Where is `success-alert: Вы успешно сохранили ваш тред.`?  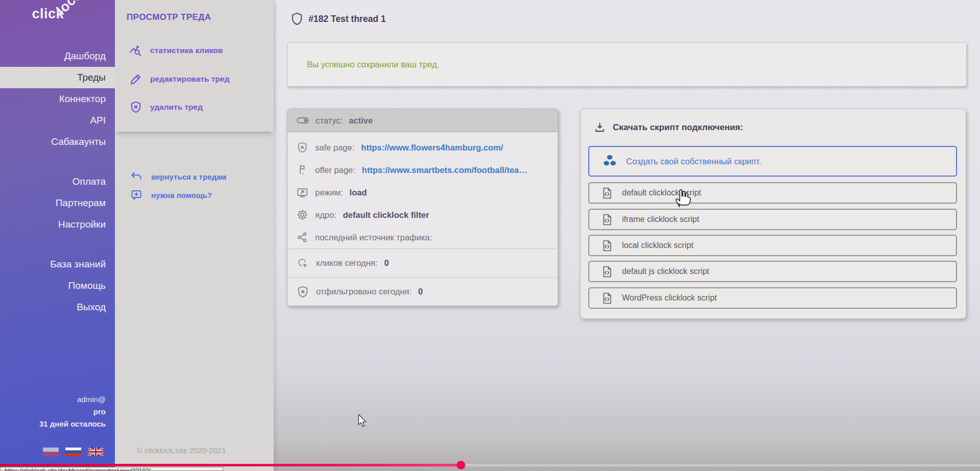
success-alert: Вы успешно сохранили ваш тред. is located at coordinates (627, 64).